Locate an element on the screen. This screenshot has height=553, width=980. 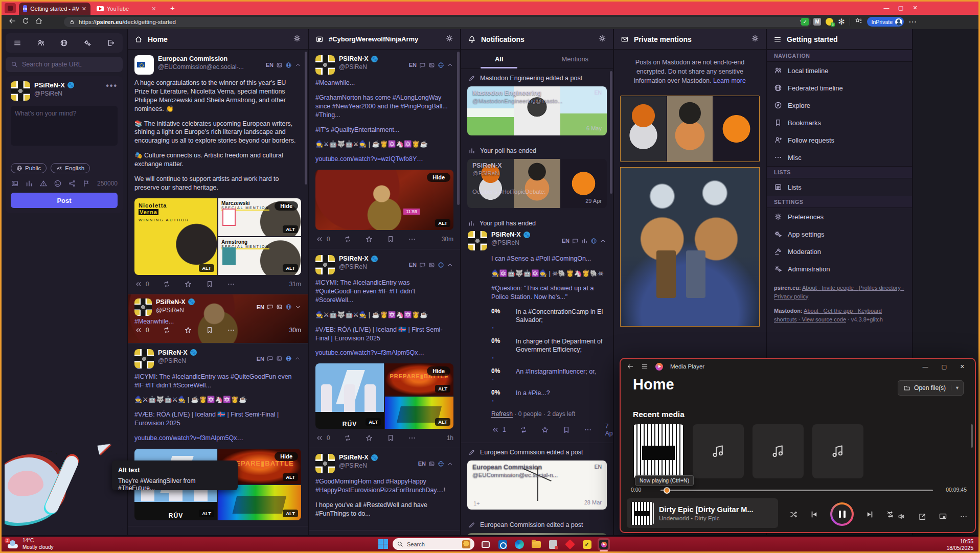
nav-administration: Administration is located at coordinates (839, 269).